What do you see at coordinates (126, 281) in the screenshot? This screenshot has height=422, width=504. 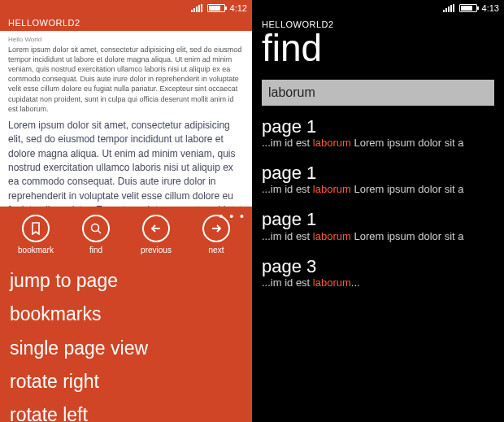 I see `menu-jump-to-page: jump to page` at bounding box center [126, 281].